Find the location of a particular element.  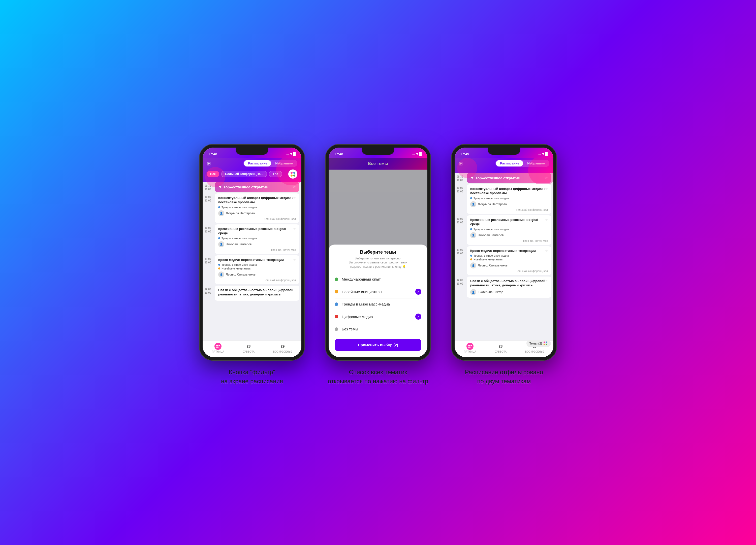

caption-1: Кнопка "фильтр" на экране расписания is located at coordinates (252, 377).